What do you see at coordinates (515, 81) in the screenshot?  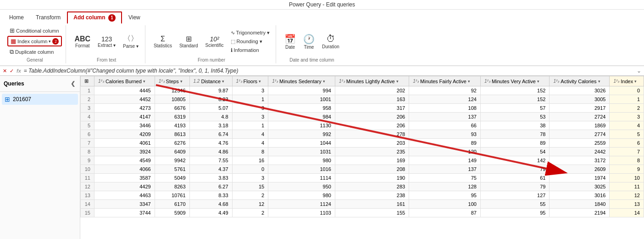 I see `col-header-minutes-very-active: 1²₃ Minutes Very Active ▾` at bounding box center [515, 81].